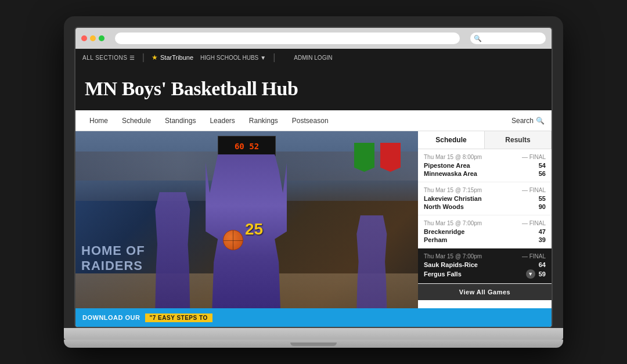  I want to click on game-3-team2-name: Perham, so click(435, 240).